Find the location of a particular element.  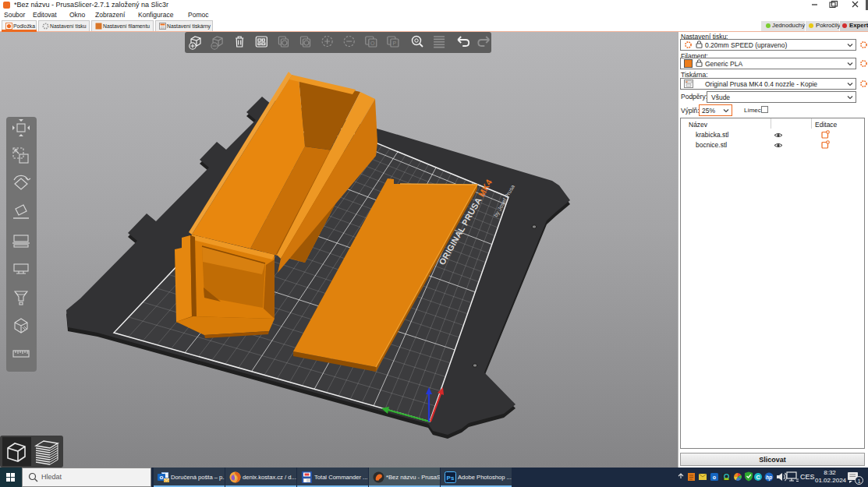

svg-text: P is located at coordinates (395, 44).